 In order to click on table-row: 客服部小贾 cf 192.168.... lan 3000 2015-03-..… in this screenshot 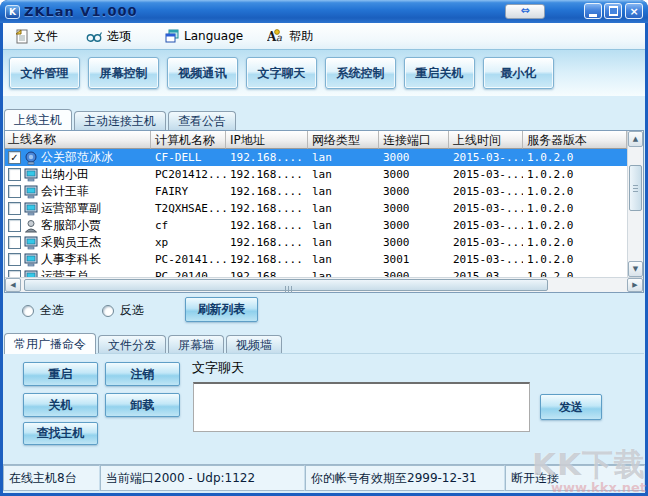, I will do `click(316, 226)`.